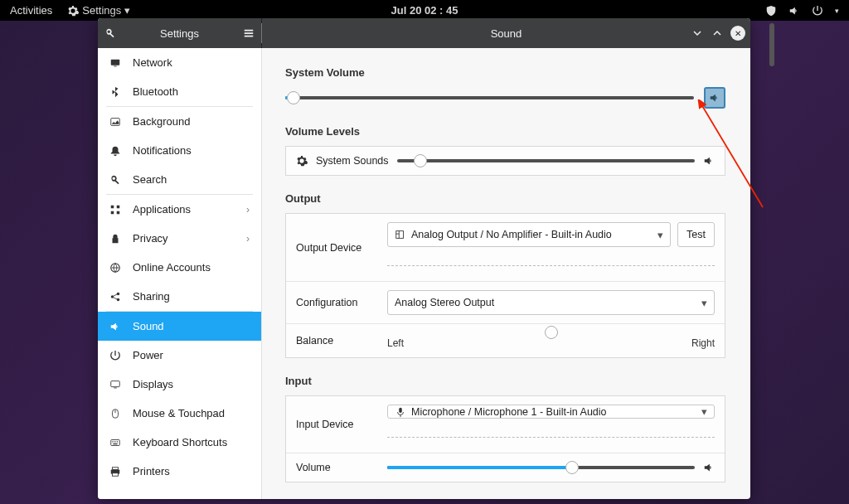 This screenshot has width=849, height=504. Describe the element at coordinates (151, 471) in the screenshot. I see `sidebar-item-label: Printers` at that location.